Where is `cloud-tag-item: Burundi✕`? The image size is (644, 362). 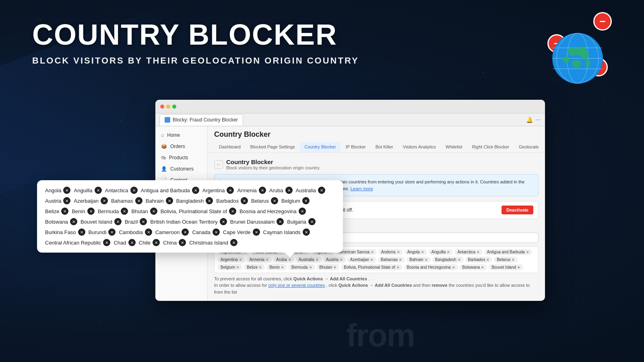
cloud-tag-item: Burundi✕ is located at coordinates (102, 232).